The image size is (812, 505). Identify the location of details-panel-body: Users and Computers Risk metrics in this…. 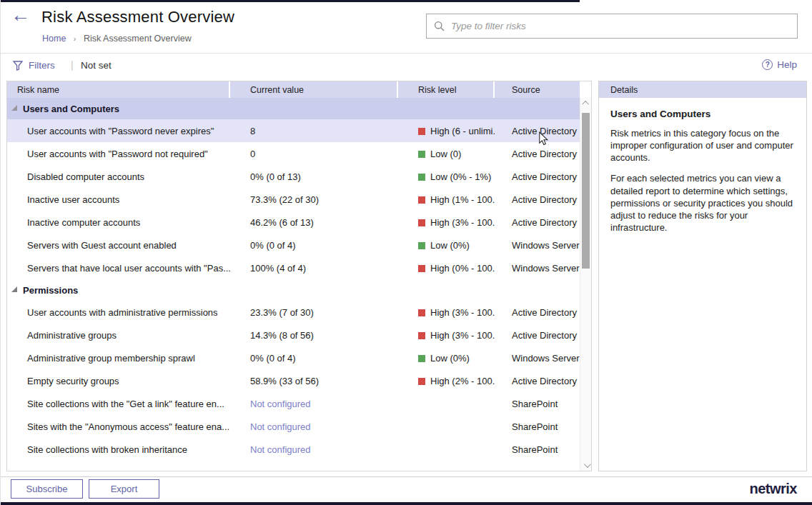
(703, 166).